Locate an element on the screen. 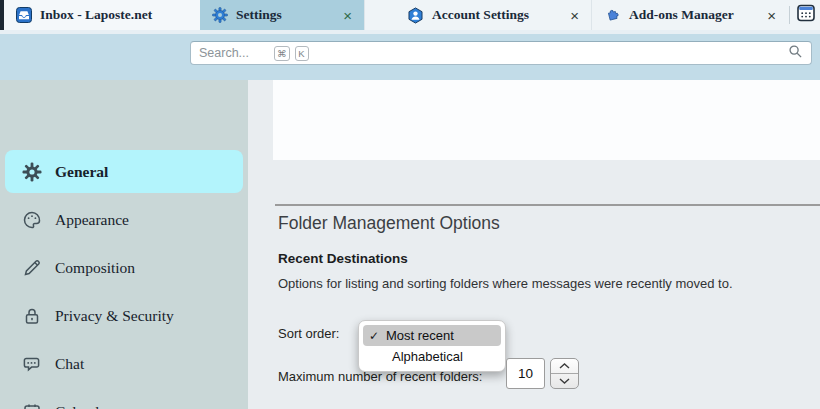  dropdown-option-alphabetical: Alphabetical is located at coordinates (432, 356).